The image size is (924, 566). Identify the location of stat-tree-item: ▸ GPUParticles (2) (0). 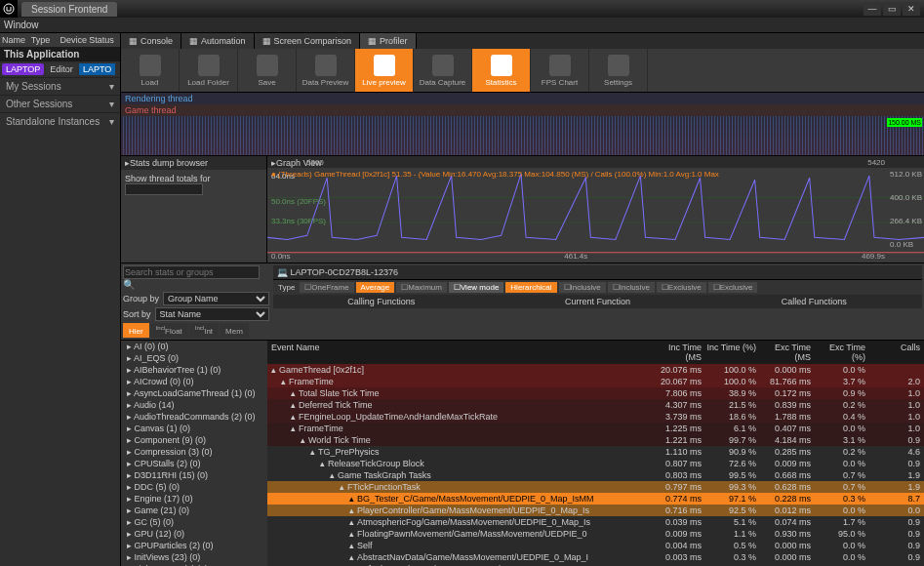
(194, 546).